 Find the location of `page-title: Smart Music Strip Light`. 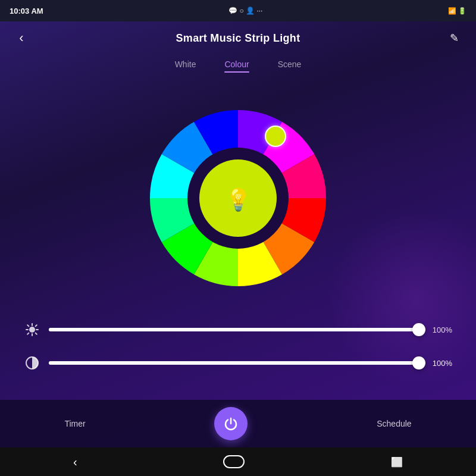

page-title: Smart Music Strip Light is located at coordinates (238, 38).